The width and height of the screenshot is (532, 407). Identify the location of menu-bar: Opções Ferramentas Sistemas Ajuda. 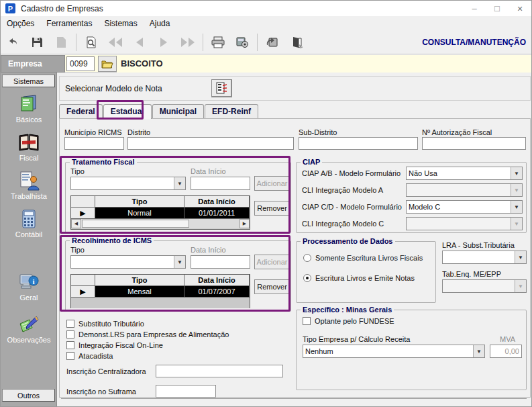
(266, 24).